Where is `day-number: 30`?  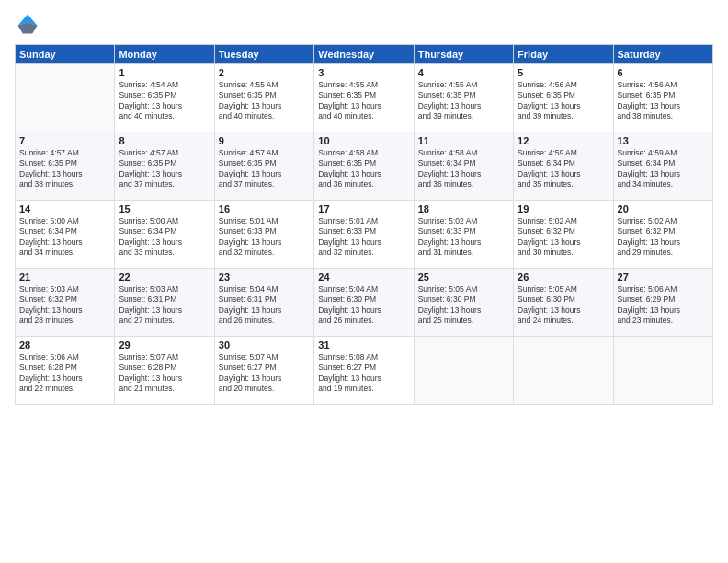 day-number: 30 is located at coordinates (265, 345).